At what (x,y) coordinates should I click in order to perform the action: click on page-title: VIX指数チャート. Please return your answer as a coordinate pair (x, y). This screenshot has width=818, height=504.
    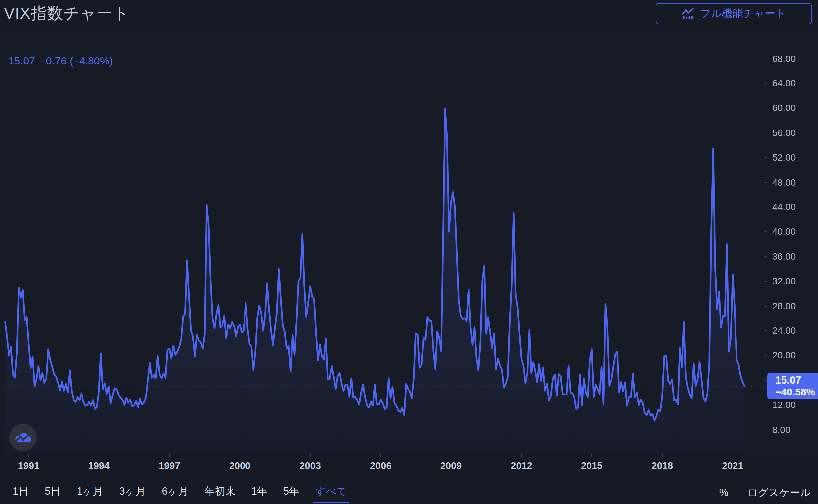
    Looking at the image, I should click on (67, 13).